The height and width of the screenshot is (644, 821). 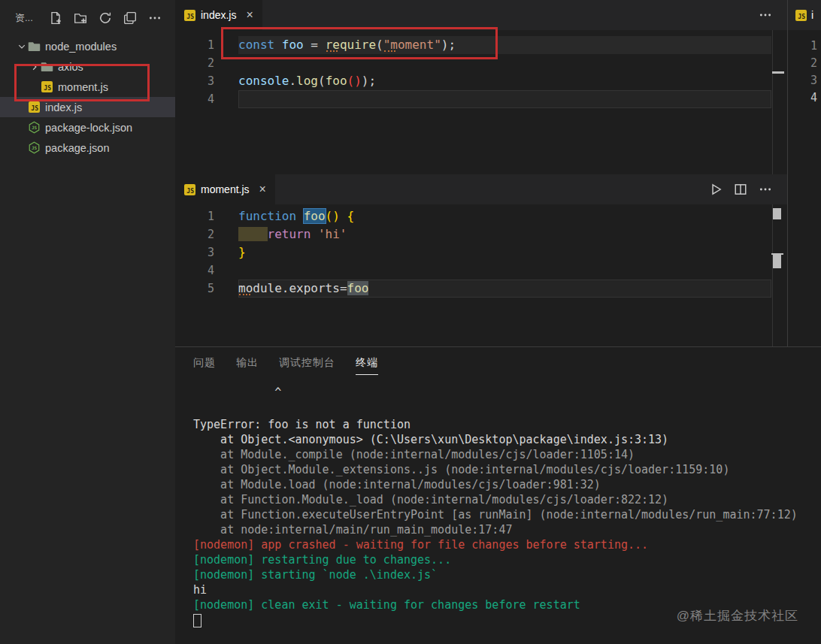 What do you see at coordinates (505, 485) in the screenshot?
I see `terminal-line: at Module.load (node:internal/modules/cj…` at bounding box center [505, 485].